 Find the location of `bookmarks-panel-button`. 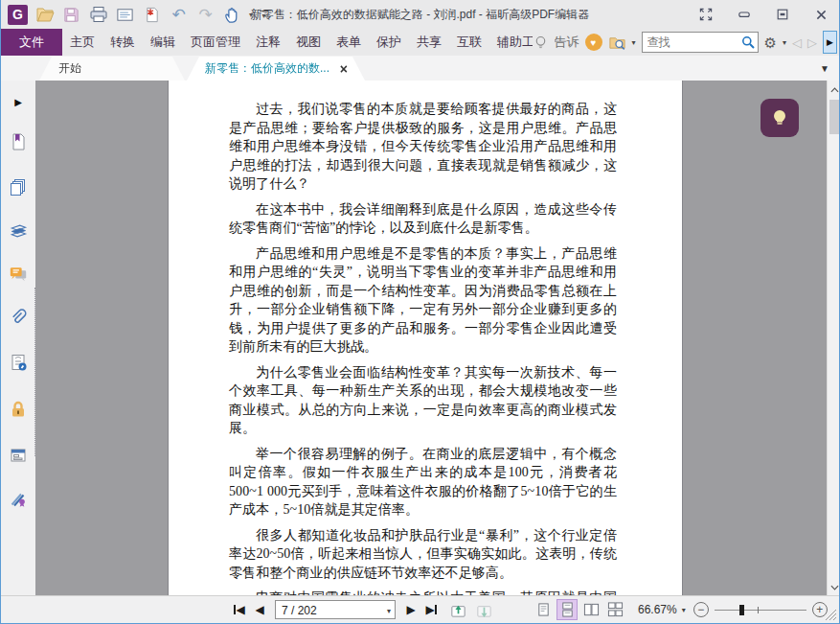

bookmarks-panel-button is located at coordinates (18, 142).